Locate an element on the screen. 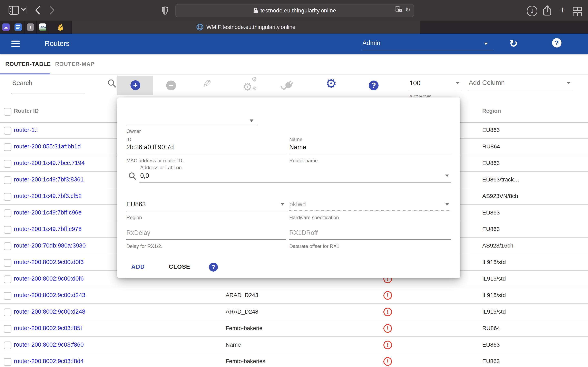  router-id-link: router-200:1c49:7bcc:7194 is located at coordinates (49, 163).